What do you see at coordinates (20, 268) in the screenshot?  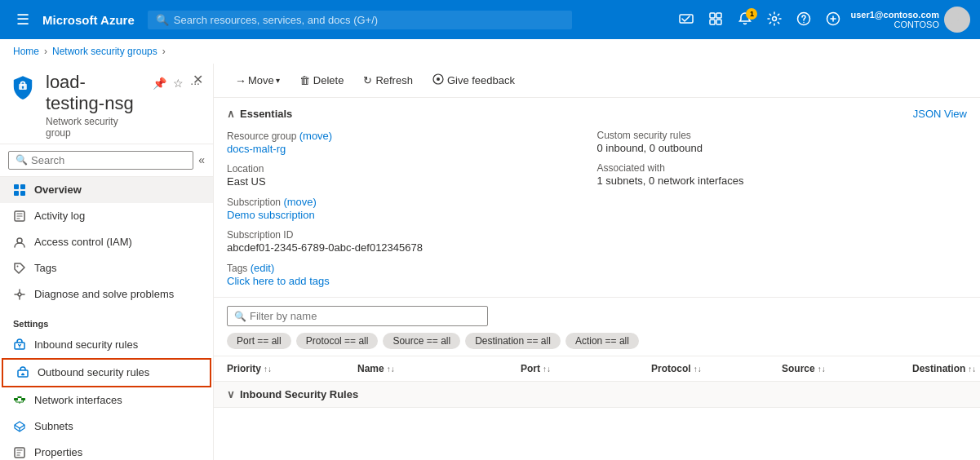 I see `tags-icon` at bounding box center [20, 268].